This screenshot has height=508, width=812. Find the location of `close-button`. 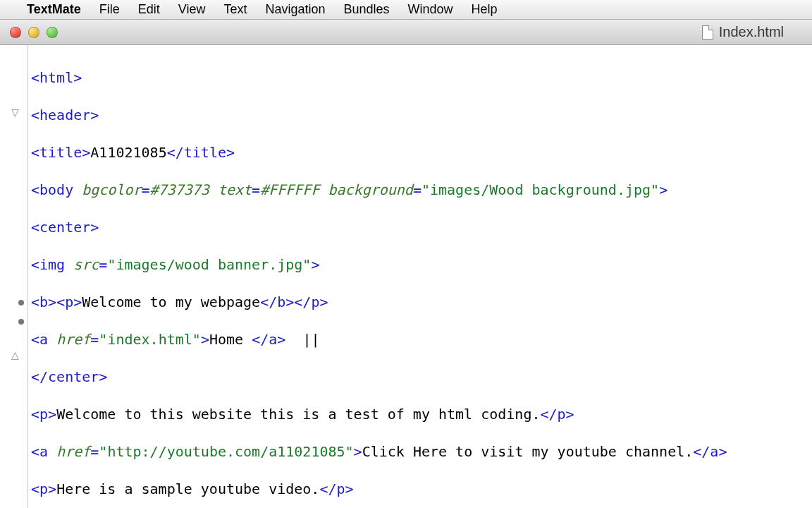

close-button is located at coordinates (16, 32).